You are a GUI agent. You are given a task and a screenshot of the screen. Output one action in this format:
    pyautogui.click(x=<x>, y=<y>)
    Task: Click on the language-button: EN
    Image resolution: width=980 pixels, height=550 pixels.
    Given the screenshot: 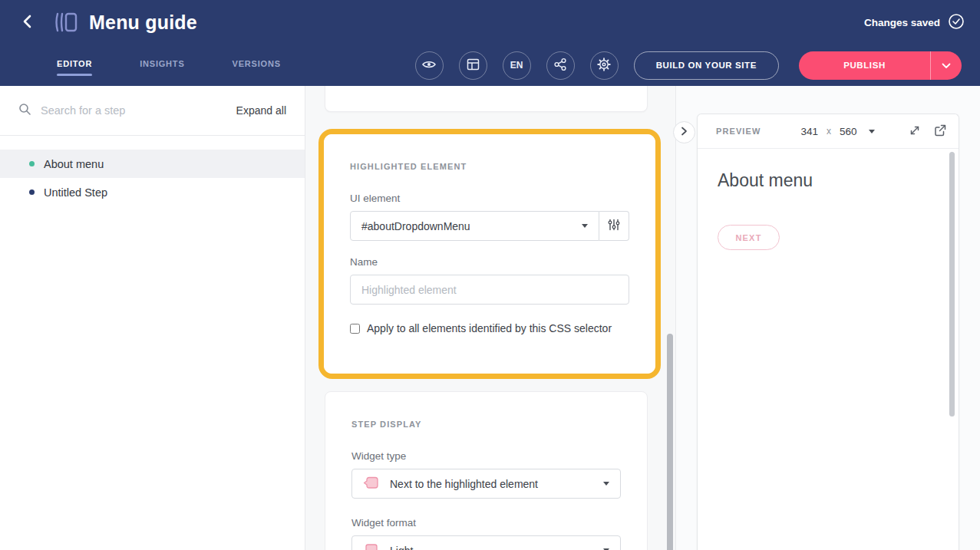 What is the action you would take?
    pyautogui.click(x=517, y=66)
    